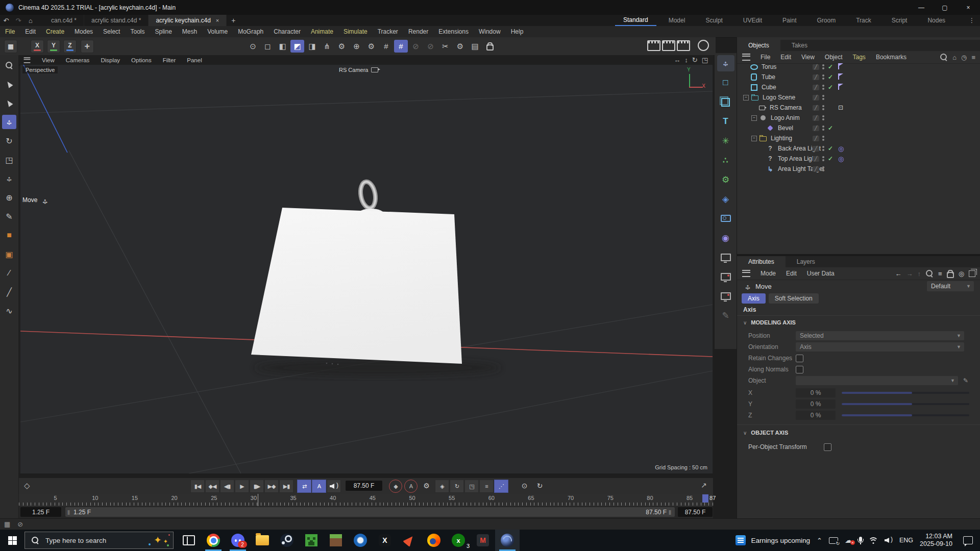 Image resolution: width=980 pixels, height=551 pixels. I want to click on disabled-snap-a-icon: ⊘, so click(415, 46).